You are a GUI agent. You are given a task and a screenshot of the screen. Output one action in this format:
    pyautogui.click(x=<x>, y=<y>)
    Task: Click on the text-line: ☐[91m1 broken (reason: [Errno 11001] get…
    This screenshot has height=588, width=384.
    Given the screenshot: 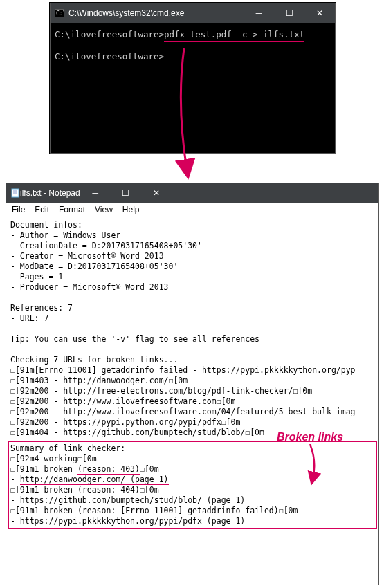 What is the action you would take?
    pyautogui.click(x=192, y=511)
    